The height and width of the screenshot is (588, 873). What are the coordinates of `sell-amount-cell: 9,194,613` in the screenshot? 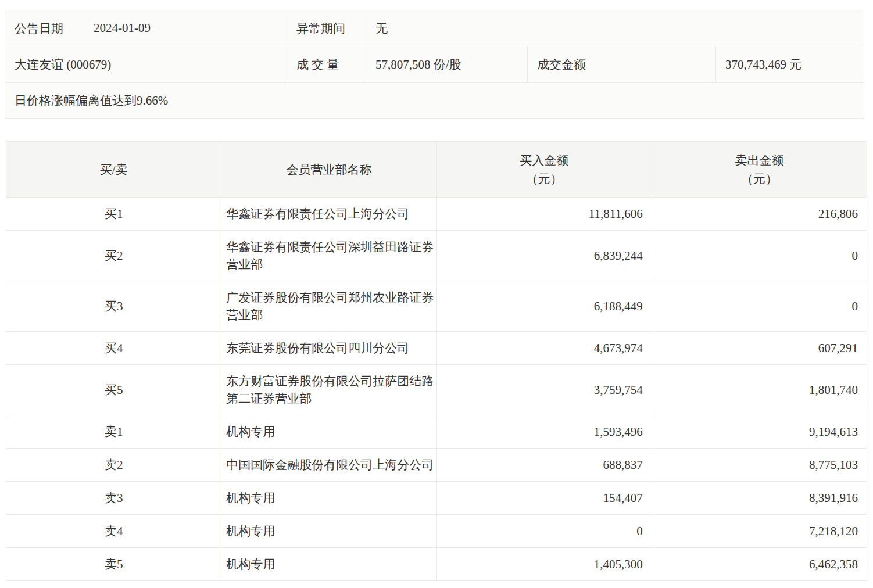 It's located at (759, 432).